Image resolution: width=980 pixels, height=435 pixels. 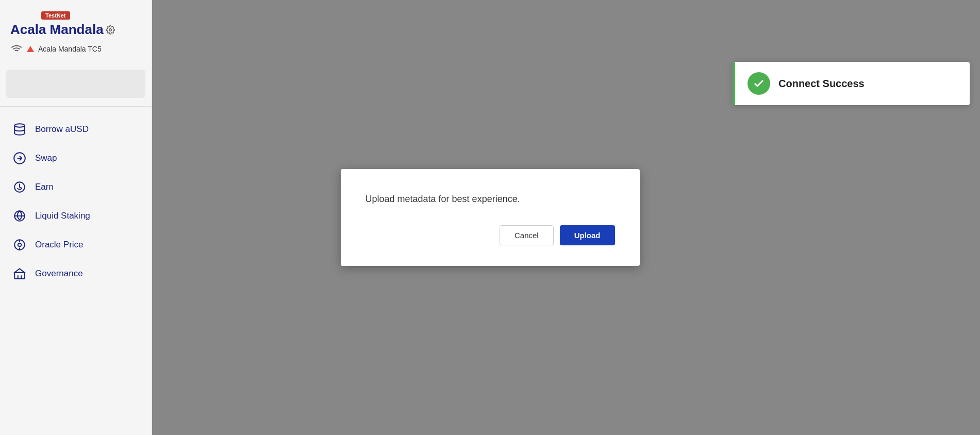 What do you see at coordinates (20, 187) in the screenshot?
I see `earn-icon` at bounding box center [20, 187].